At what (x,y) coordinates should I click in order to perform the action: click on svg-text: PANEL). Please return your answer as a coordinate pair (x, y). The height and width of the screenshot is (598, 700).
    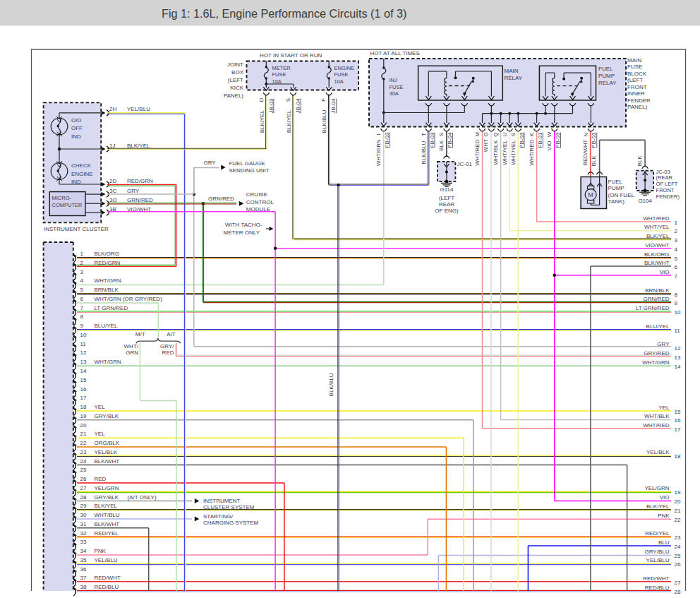
    Looking at the image, I should click on (234, 96).